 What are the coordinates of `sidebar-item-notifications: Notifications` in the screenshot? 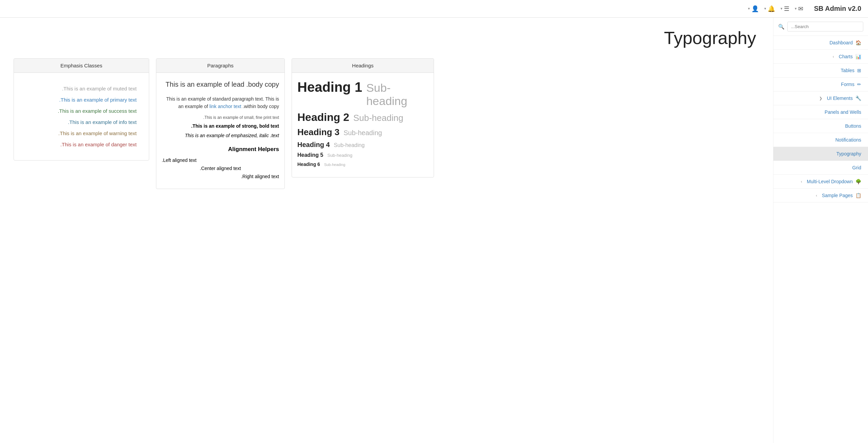 It's located at (821, 140).